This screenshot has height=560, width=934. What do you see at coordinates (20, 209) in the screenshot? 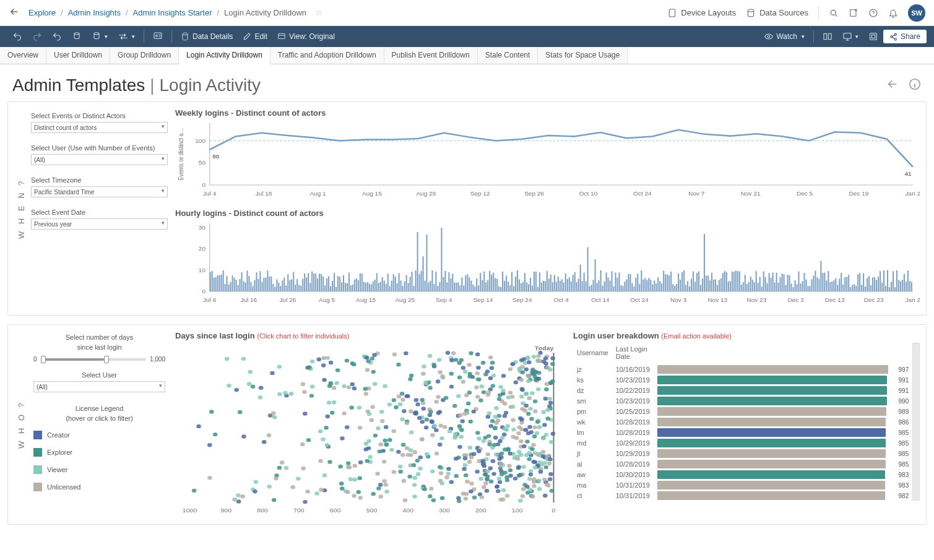
I see `when-label: W H E N ?` at bounding box center [20, 209].